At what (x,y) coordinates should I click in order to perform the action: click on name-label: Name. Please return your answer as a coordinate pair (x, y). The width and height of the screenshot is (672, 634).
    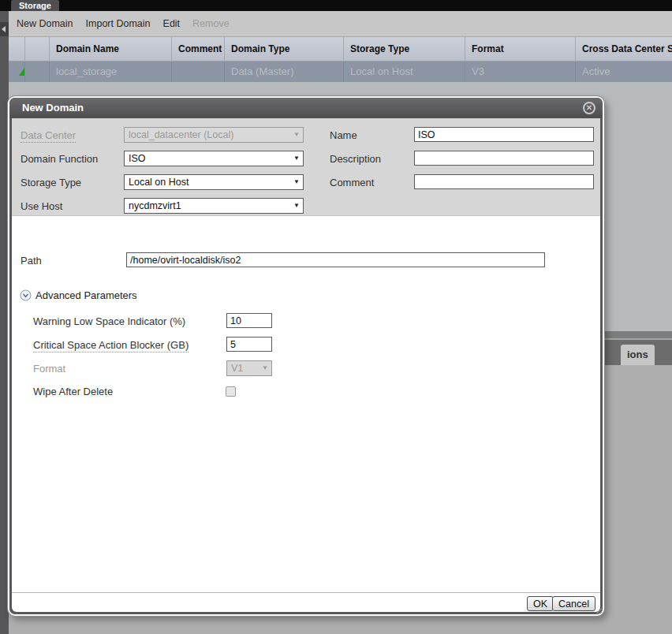
    Looking at the image, I should click on (344, 136).